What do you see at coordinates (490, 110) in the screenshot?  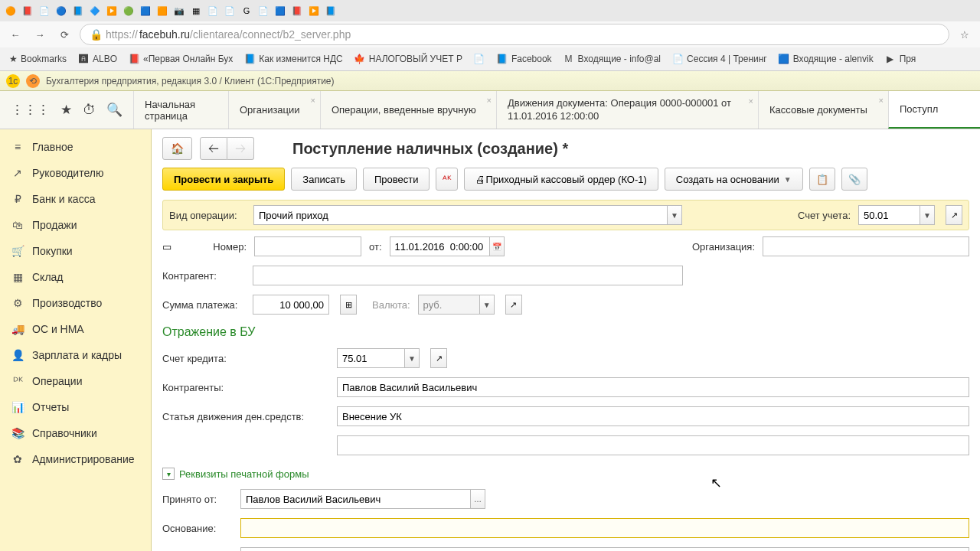 I see `app-tabbar: ⋮⋮⋮ ★ ⏱ 🔍 Начальная страница Организации…` at bounding box center [490, 110].